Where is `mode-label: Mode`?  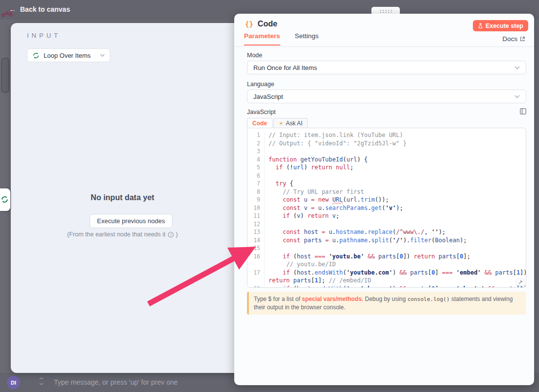
mode-label: Mode is located at coordinates (255, 55).